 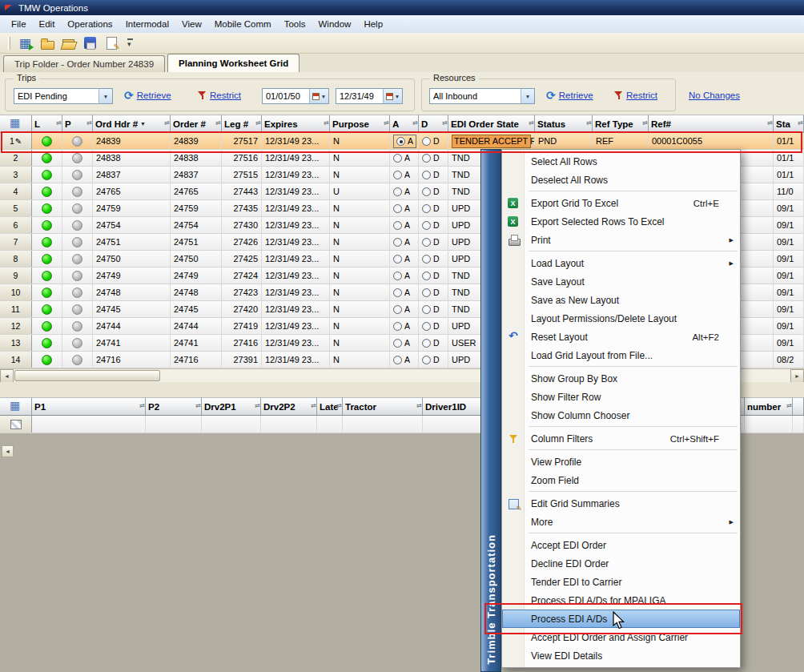 I want to click on new-folder-icon, so click(x=47, y=43).